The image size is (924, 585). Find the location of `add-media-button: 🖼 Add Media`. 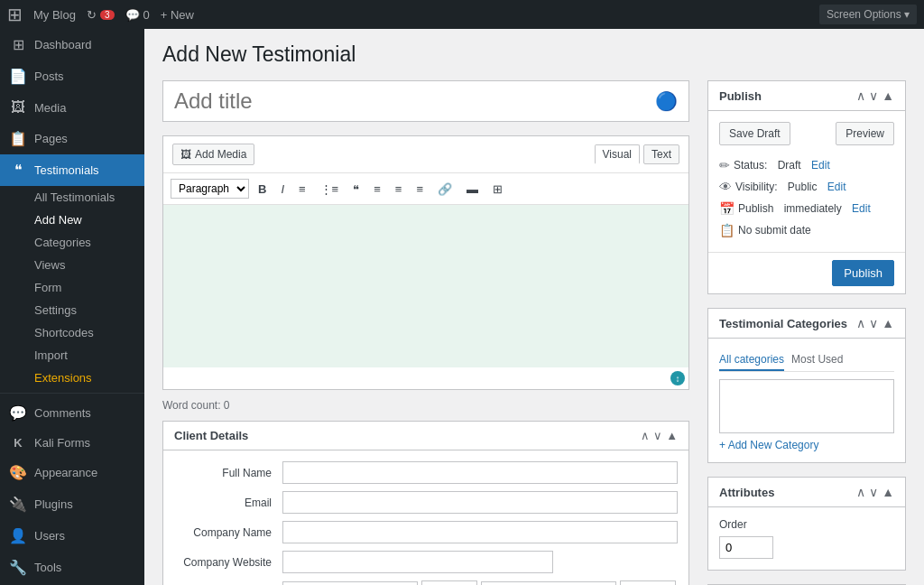

add-media-button: 🖼 Add Media is located at coordinates (213, 154).